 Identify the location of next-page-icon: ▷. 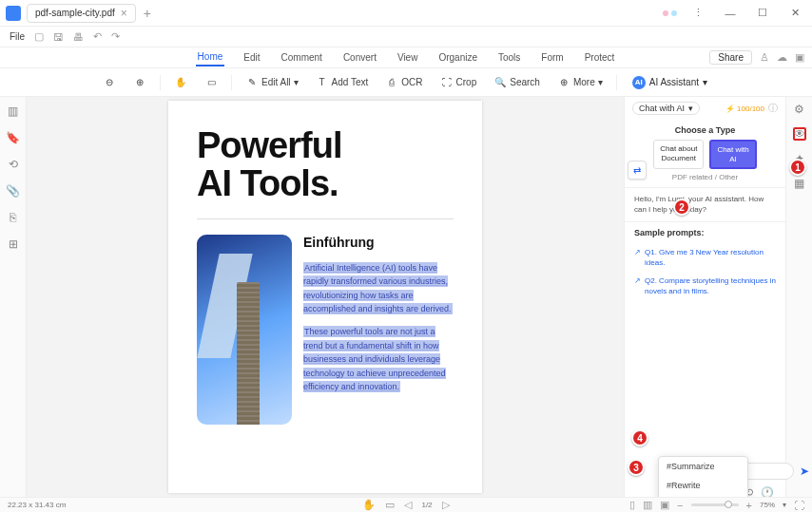
(446, 505).